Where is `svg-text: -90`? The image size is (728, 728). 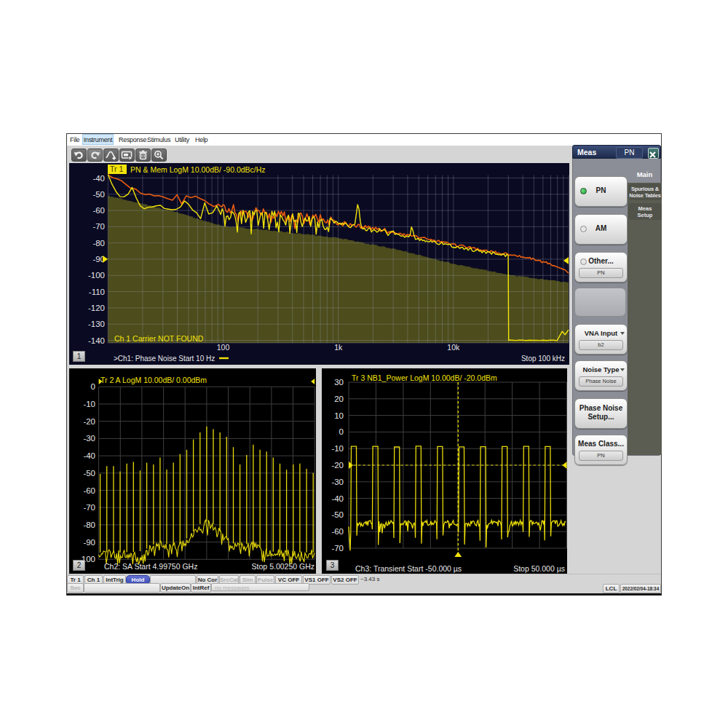 svg-text: -90 is located at coordinates (89, 542).